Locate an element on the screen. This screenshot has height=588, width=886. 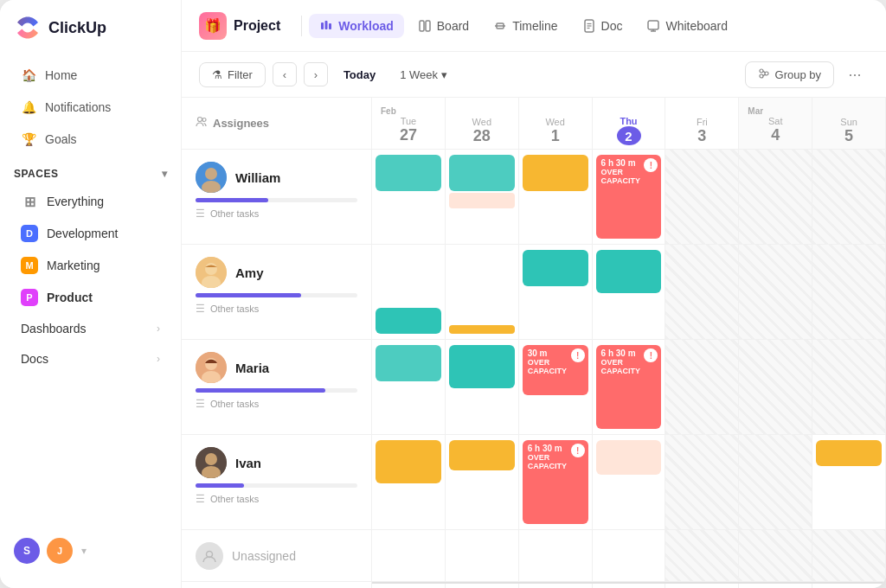
month-feb: Feb is located at coordinates (386, 109).